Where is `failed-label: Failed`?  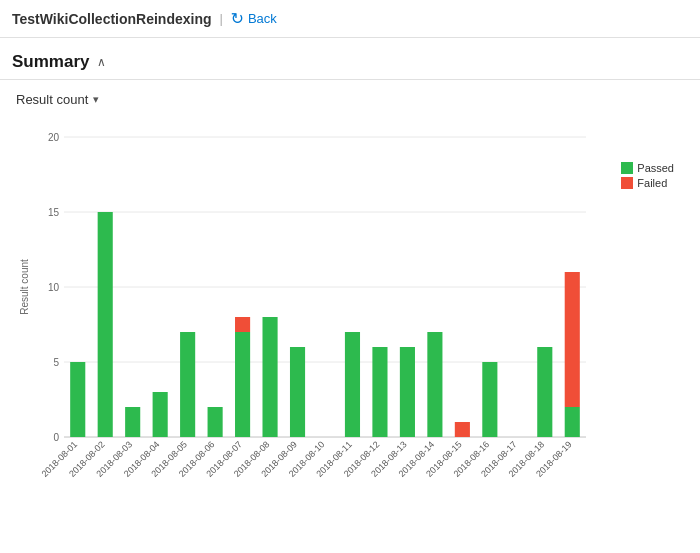 failed-label: Failed is located at coordinates (652, 183).